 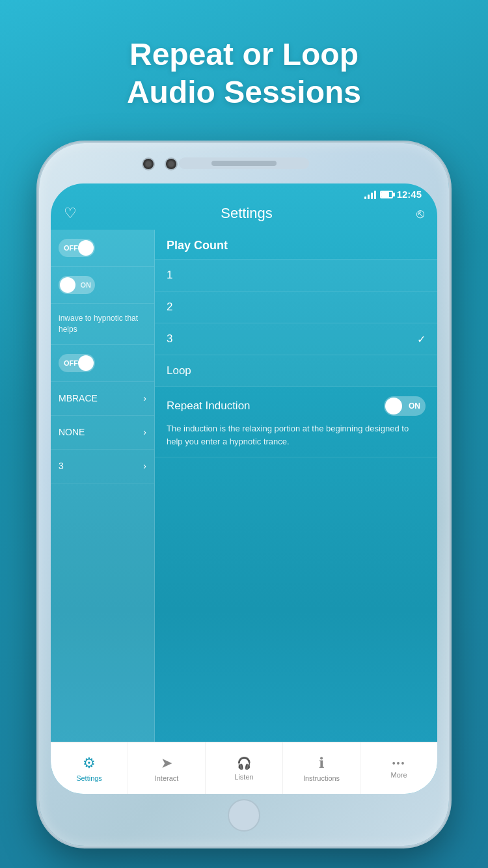 What do you see at coordinates (245, 768) in the screenshot?
I see `nav-item-listen: 🎧 Listen` at bounding box center [245, 768].